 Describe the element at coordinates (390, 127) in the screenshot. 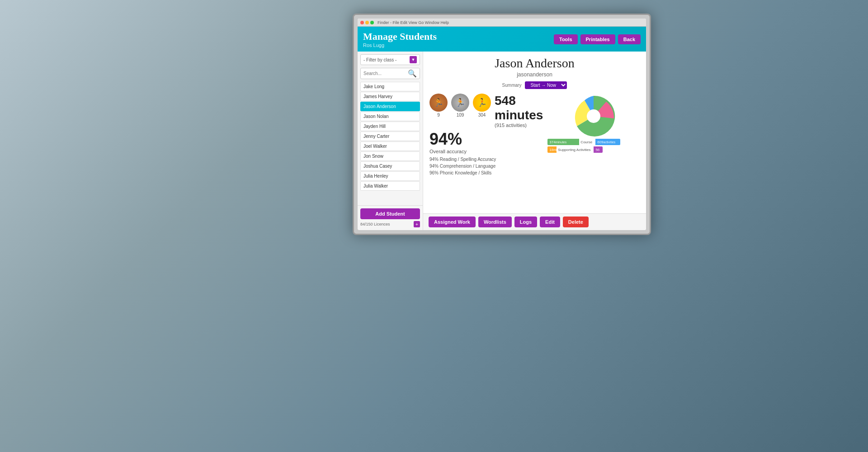

I see `student-item-jayden-hill: Jayden Hill` at that location.